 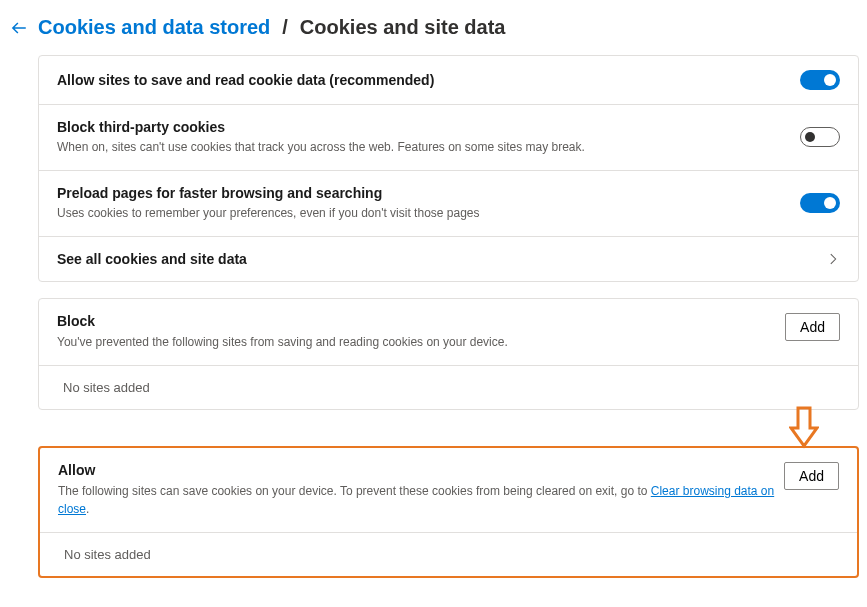 What do you see at coordinates (428, 80) in the screenshot?
I see `allow-cookies-title: Allow sites to save and read cookie data…` at bounding box center [428, 80].